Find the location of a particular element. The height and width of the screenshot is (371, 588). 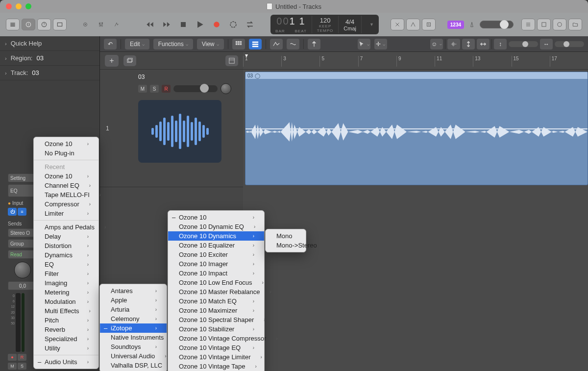

menu-item: EQ› is located at coordinates (66, 265).